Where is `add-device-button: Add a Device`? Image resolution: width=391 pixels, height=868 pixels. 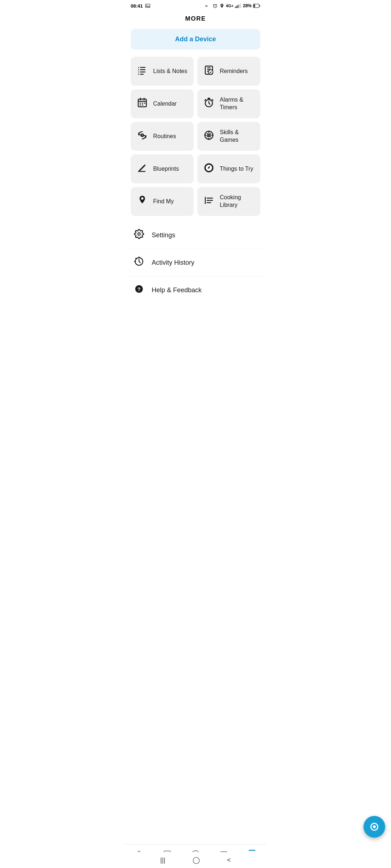
add-device-button: Add a Device is located at coordinates (196, 39).